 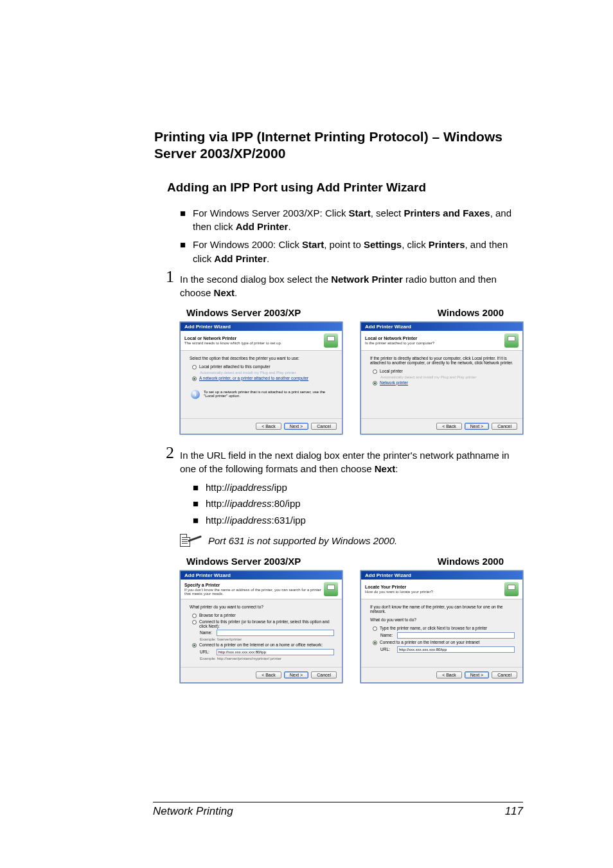 I want to click on page-number: 117, so click(x=514, y=811).